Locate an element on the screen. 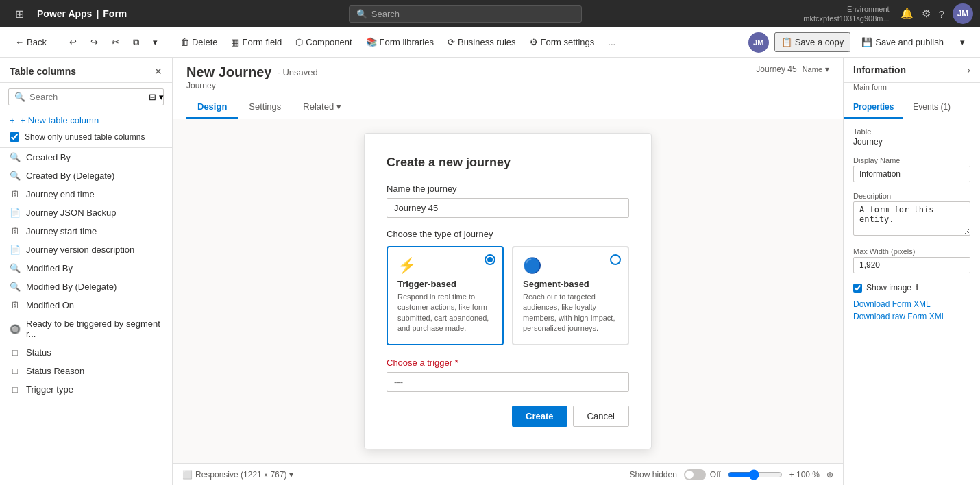 The height and width of the screenshot is (485, 980). show-image-info-icon: ℹ is located at coordinates (917, 288).